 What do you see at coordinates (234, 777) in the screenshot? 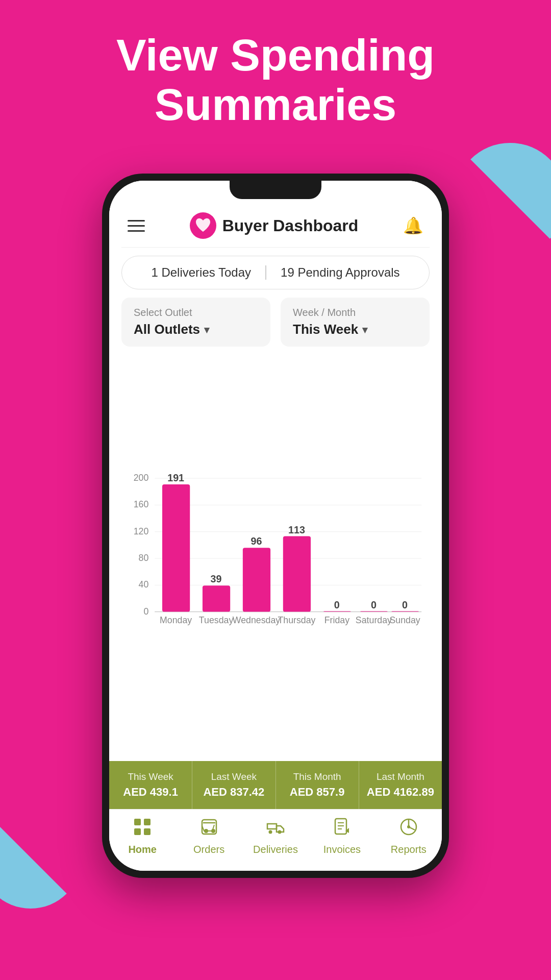
I see `last-week-label: Last Week` at bounding box center [234, 777].